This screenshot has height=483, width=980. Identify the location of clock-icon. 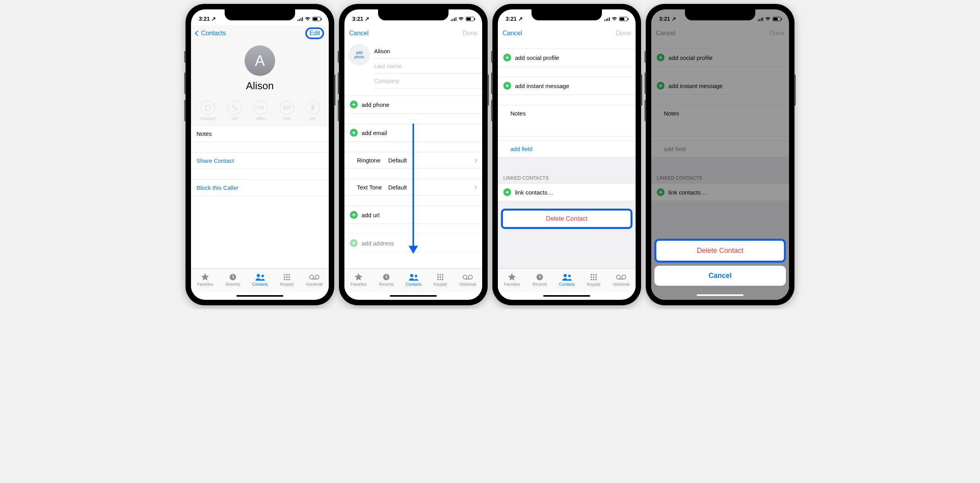
(233, 277).